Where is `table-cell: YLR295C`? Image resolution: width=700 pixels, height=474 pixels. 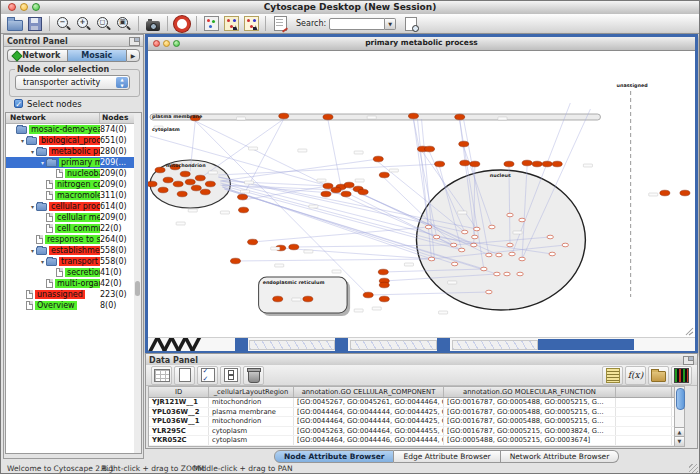
table-cell: YLR295C is located at coordinates (179, 432).